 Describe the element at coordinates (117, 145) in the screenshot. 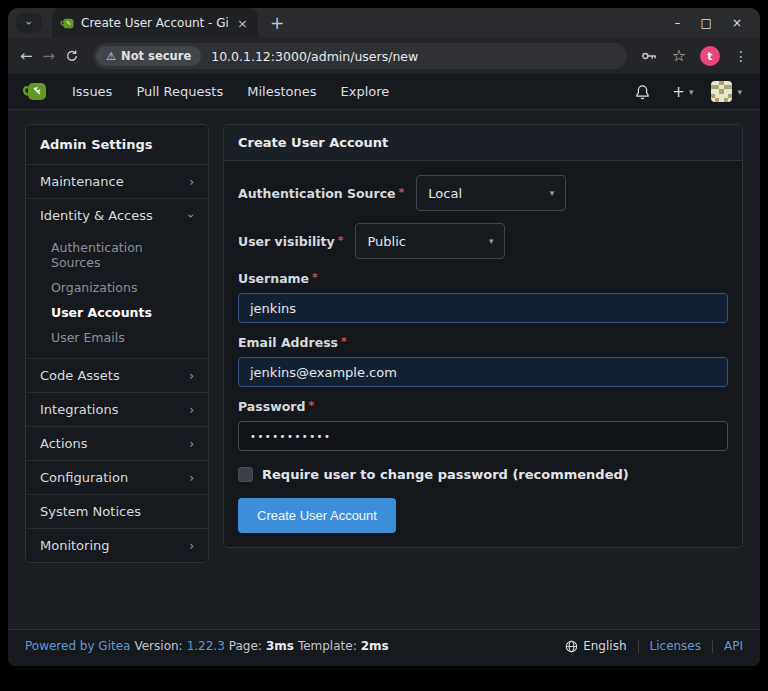

I see `sidebar-title: Admin Settings` at that location.